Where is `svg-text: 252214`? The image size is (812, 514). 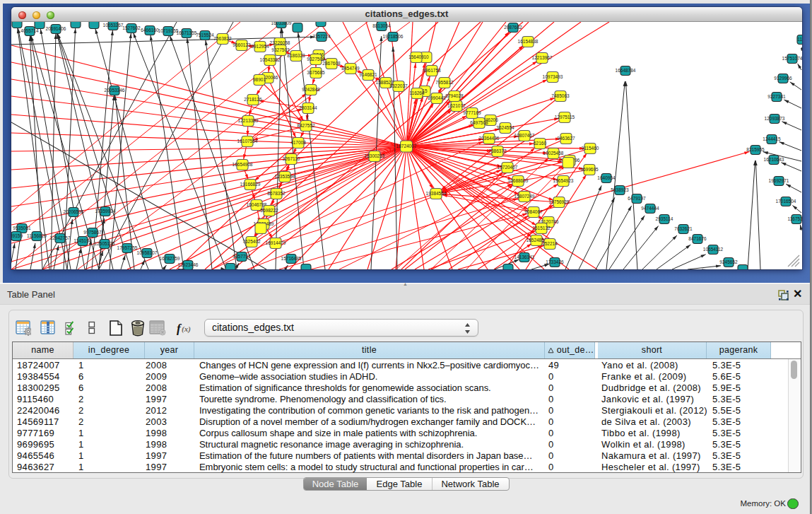
svg-text: 252214 is located at coordinates (550, 243).